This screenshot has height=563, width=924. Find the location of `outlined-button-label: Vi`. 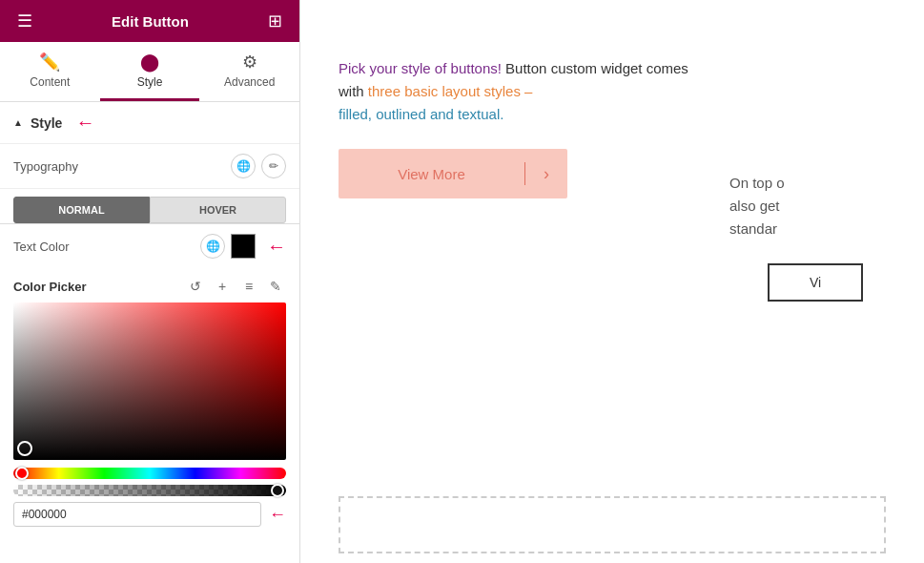

outlined-button-label: Vi is located at coordinates (815, 282).